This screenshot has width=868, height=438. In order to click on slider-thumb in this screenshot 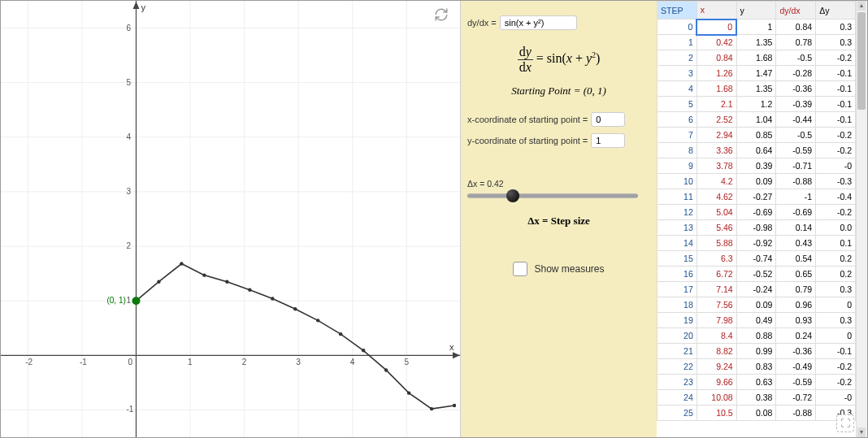, I will do `click(513, 196)`.